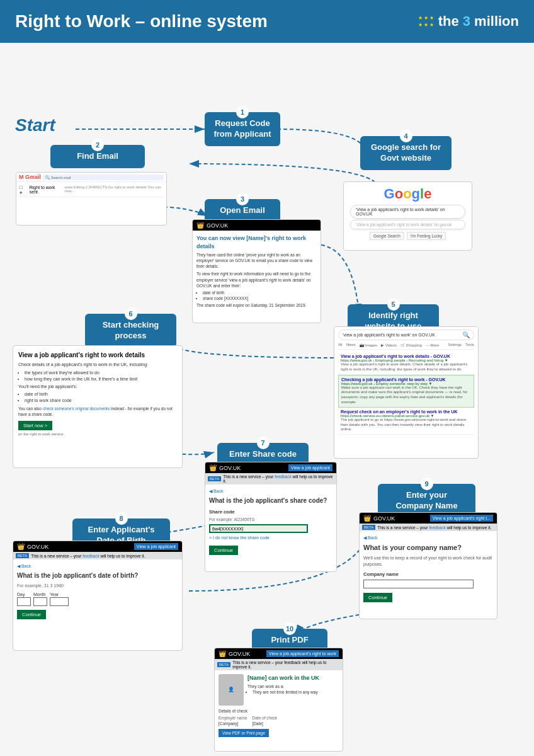 The height and width of the screenshot is (756, 534). Describe the element at coordinates (258, 529) in the screenshot. I see `share-code-input` at that location.